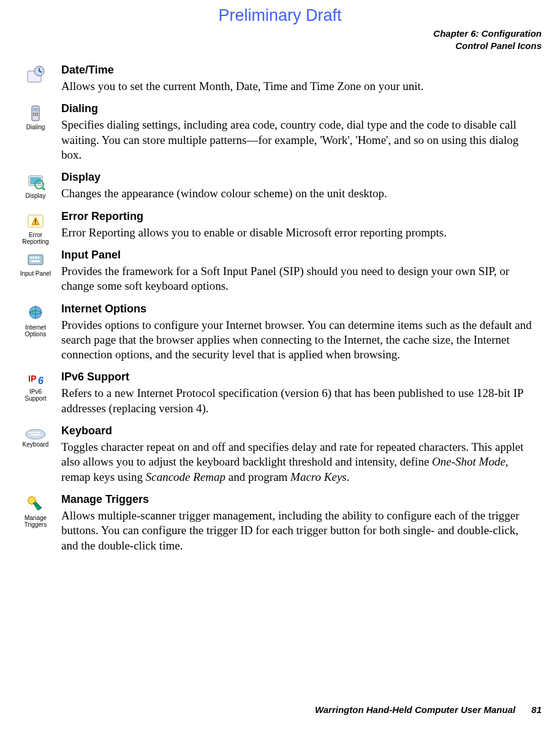 The image size is (560, 732). What do you see at coordinates (36, 321) in the screenshot?
I see `internet-options-icon: Internet Options` at bounding box center [36, 321].